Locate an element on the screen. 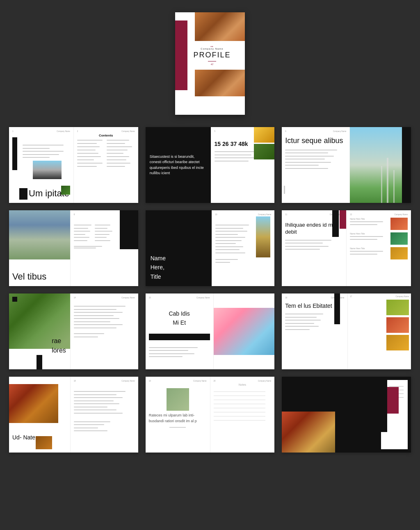  name-here-text: Name Here, Title is located at coordinates (158, 267).